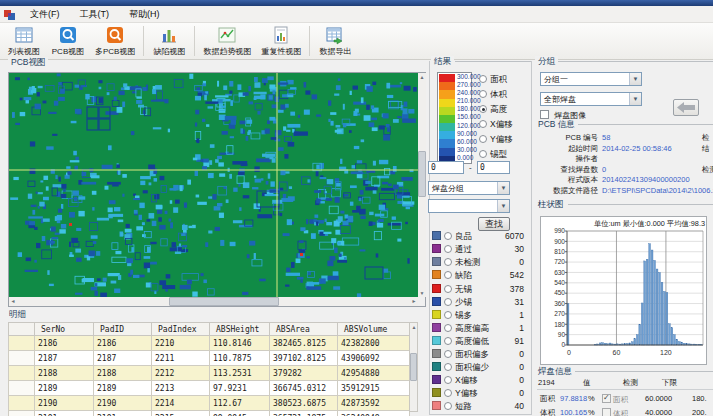  What do you see at coordinates (708, 170) in the screenshot?
I see `pcb-info-right-fragment: 检测` at bounding box center [708, 170].